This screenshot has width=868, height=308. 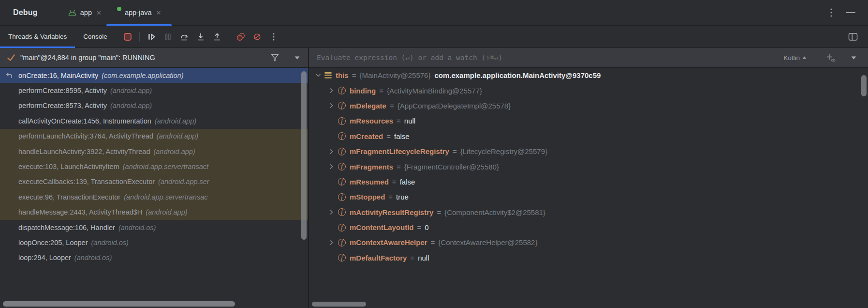 I want to click on variable-row: f mStopped = true, so click(x=588, y=197).